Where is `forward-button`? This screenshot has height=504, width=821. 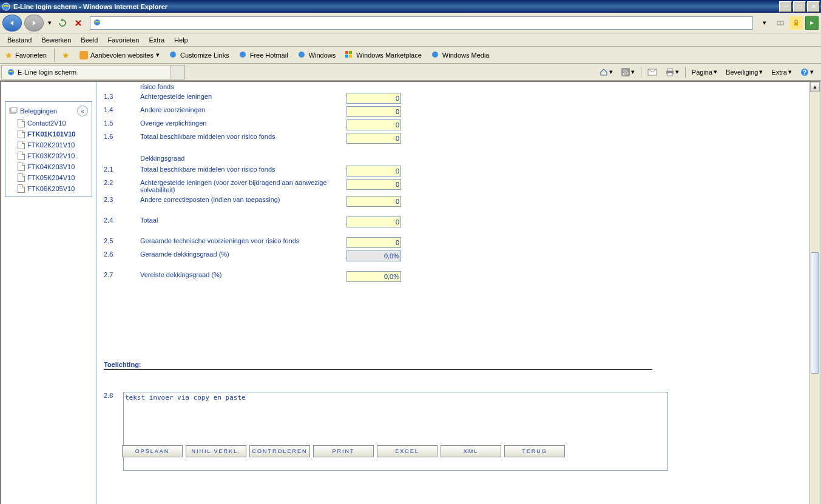
forward-button is located at coordinates (34, 23).